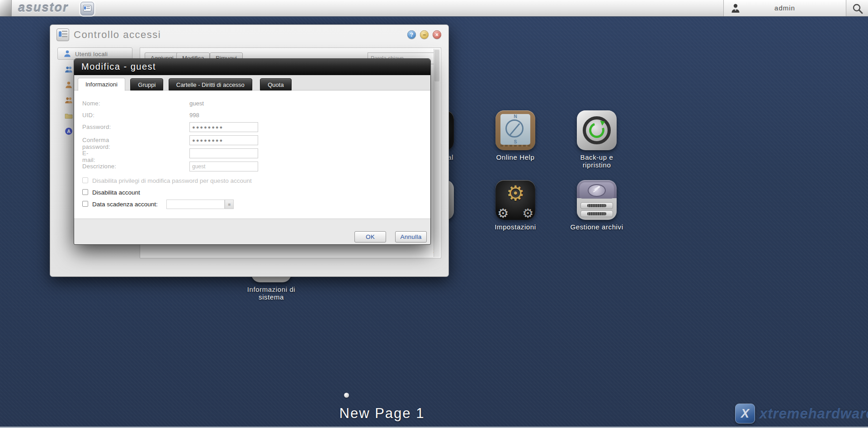  Describe the element at coordinates (437, 34) in the screenshot. I see `close-button: ×` at that location.